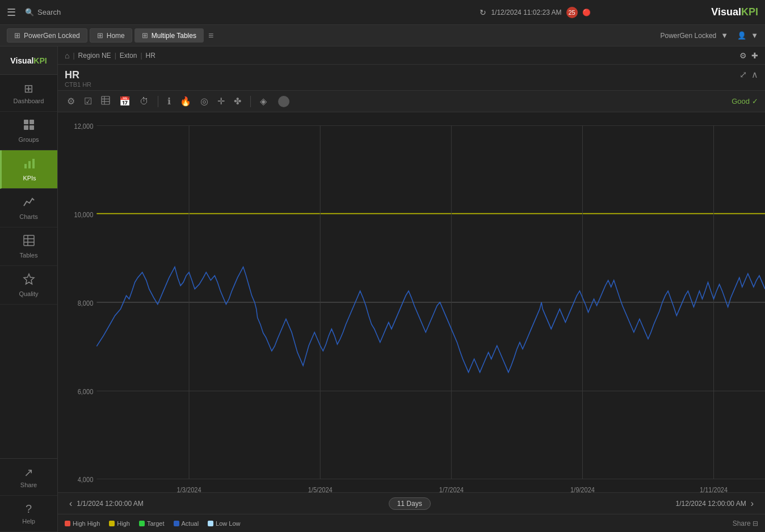 Image resolution: width=765 pixels, height=532 pixels. I want to click on user-dropdown-icon: ▼, so click(755, 35).